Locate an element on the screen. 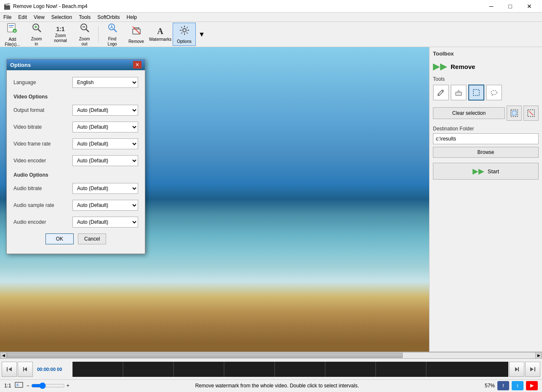 This screenshot has height=392, width=542. prev-frame-button is located at coordinates (25, 369).